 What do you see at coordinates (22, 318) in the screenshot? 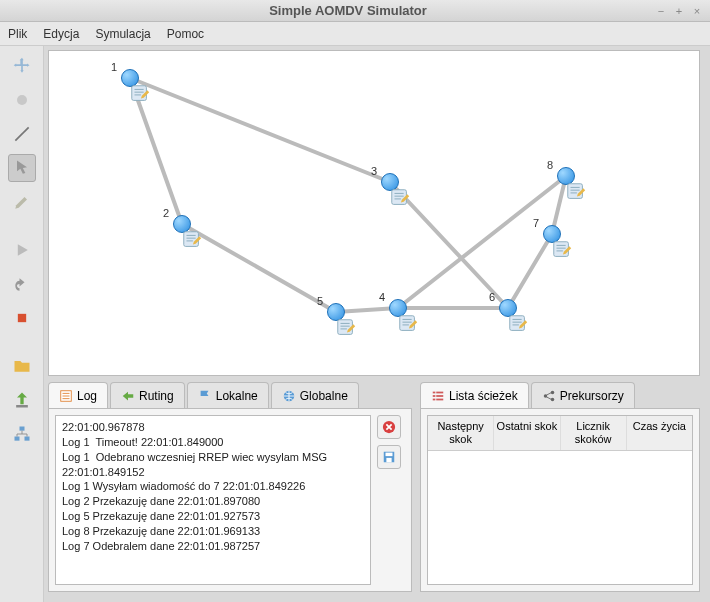
I see `tool-stop` at bounding box center [22, 318].